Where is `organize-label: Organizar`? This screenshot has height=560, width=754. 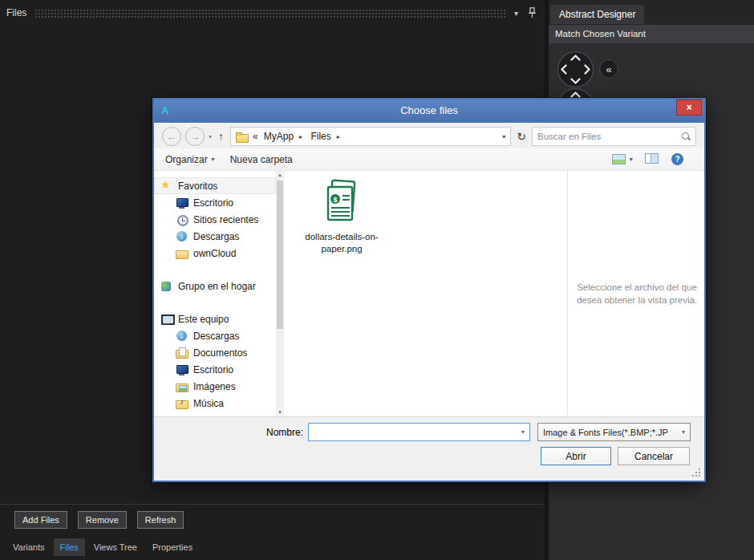 organize-label: Organizar is located at coordinates (186, 160).